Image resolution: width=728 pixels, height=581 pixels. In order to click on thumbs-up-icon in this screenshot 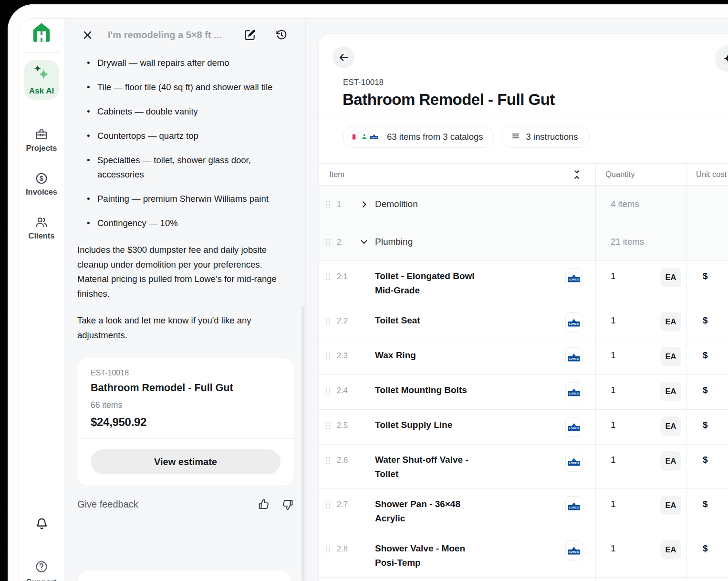, I will do `click(263, 505)`.